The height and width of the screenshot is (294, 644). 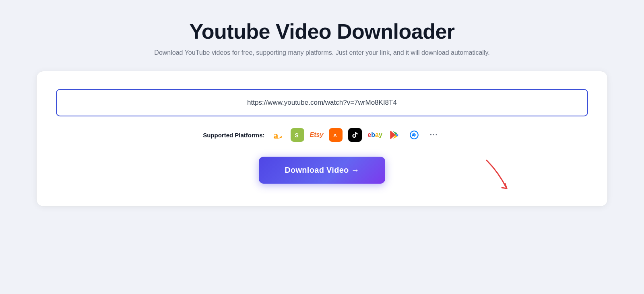 What do you see at coordinates (336, 135) in the screenshot?
I see `aliexpress-icon: A` at bounding box center [336, 135].